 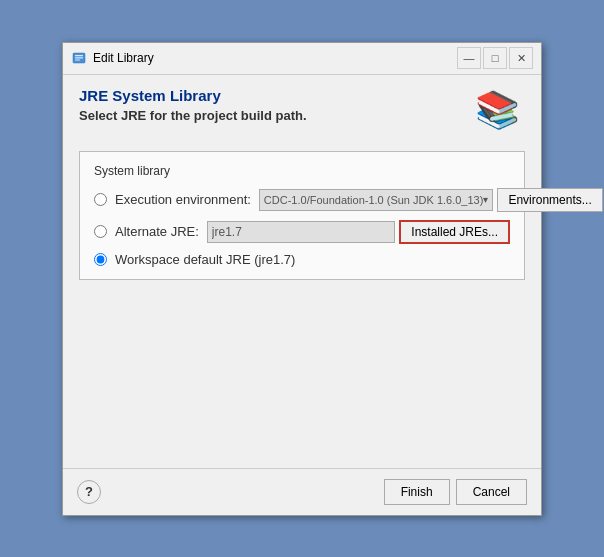 What do you see at coordinates (157, 232) in the screenshot?
I see `alternate-jre-label: Alternate JRE:` at bounding box center [157, 232].